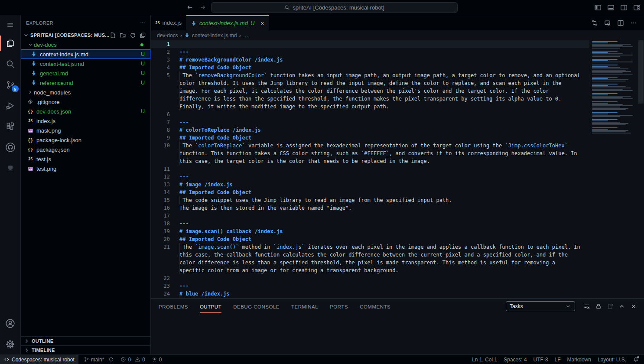 The image size is (644, 364). I want to click on tree-file-mask.png: mask.png, so click(86, 130).